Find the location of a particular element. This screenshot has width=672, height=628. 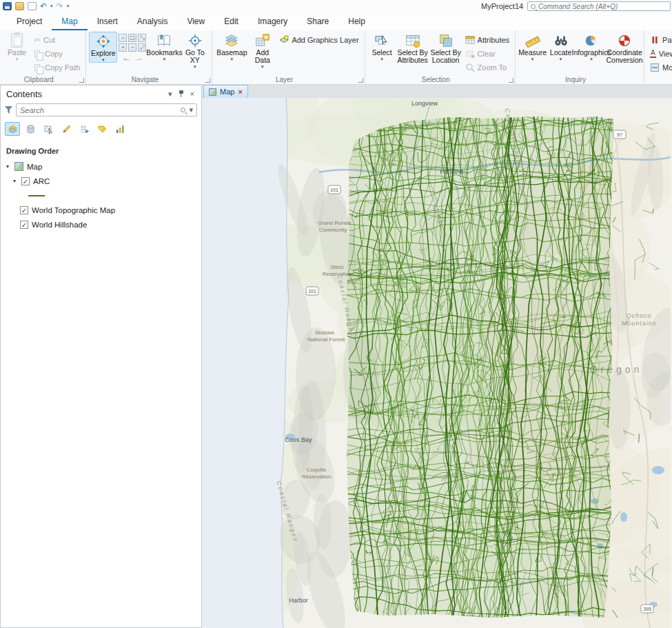

copy-button: Copy is located at coordinates (57, 54).